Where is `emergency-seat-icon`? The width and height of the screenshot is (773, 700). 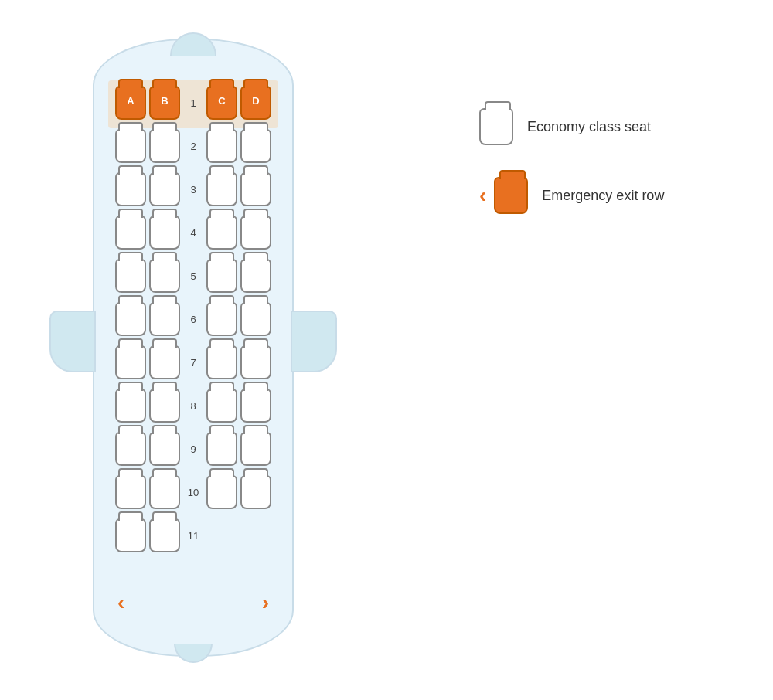
emergency-seat-icon is located at coordinates (511, 195).